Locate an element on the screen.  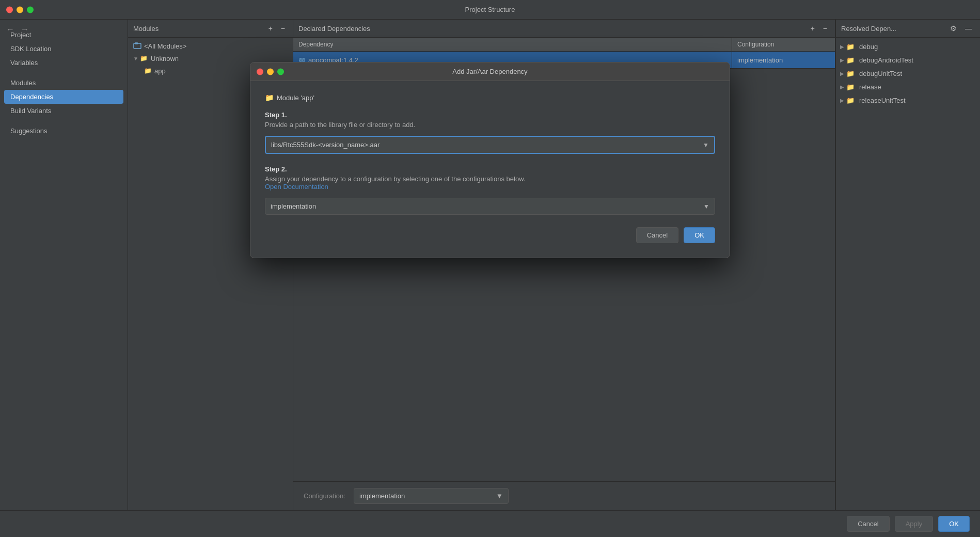
main-cancel-button: Cancel is located at coordinates (868, 524).